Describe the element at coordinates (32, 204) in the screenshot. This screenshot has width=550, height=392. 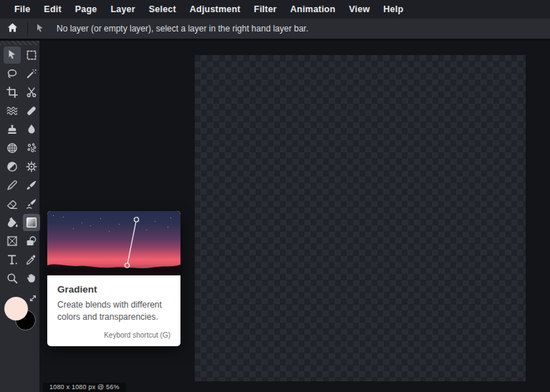
I see `tool-smudge` at that location.